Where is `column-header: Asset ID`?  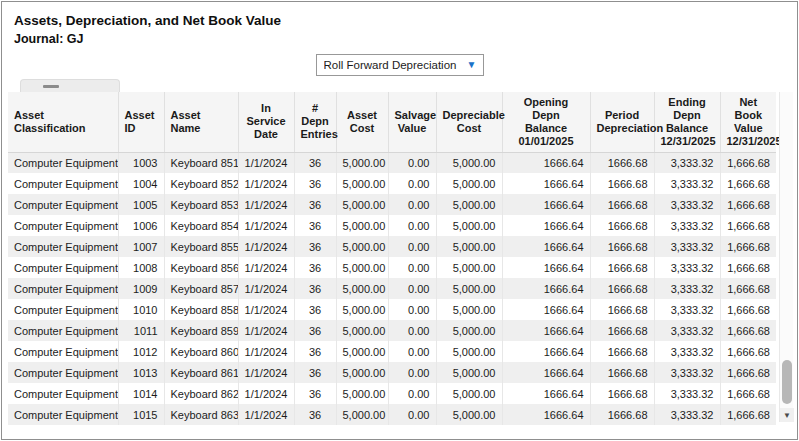
column-header: Asset ID is located at coordinates (141, 122).